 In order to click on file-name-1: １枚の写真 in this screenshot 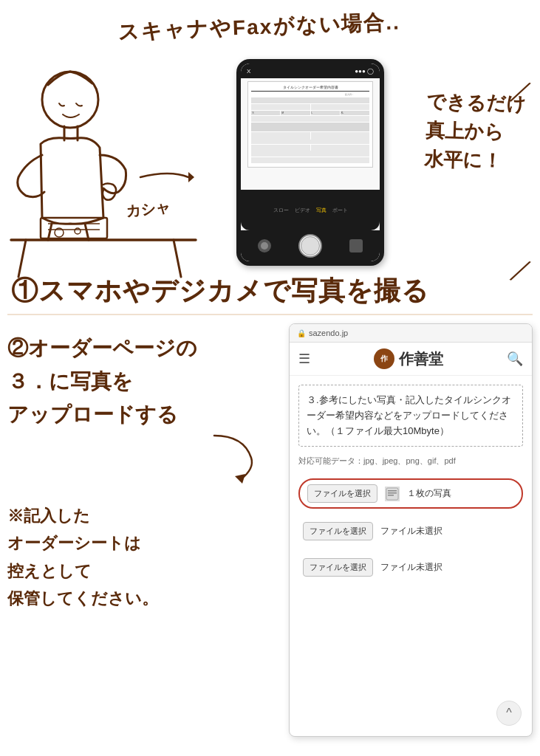, I will do `click(429, 493)`.